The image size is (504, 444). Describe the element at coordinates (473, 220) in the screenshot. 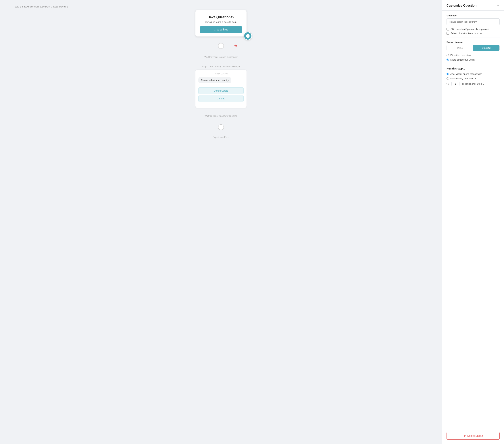

I see `panel-body: Message Skip question if previously popu…` at that location.